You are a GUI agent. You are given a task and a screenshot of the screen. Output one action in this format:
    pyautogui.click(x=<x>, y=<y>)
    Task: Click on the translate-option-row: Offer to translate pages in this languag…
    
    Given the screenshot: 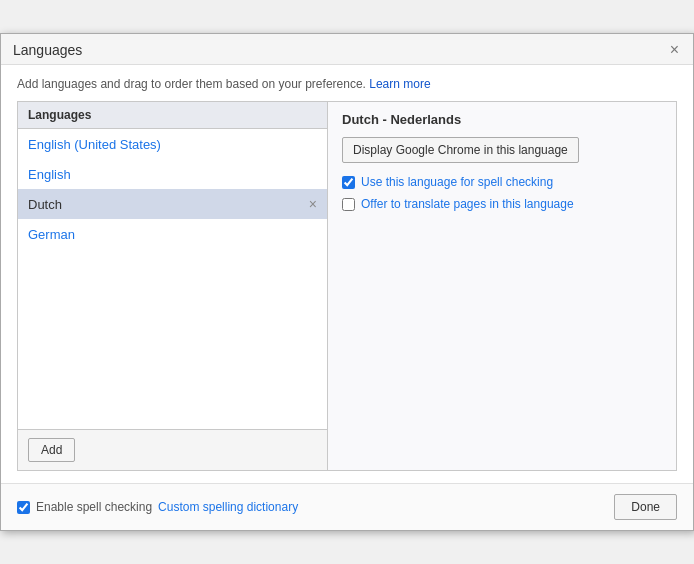 What is the action you would take?
    pyautogui.click(x=502, y=204)
    